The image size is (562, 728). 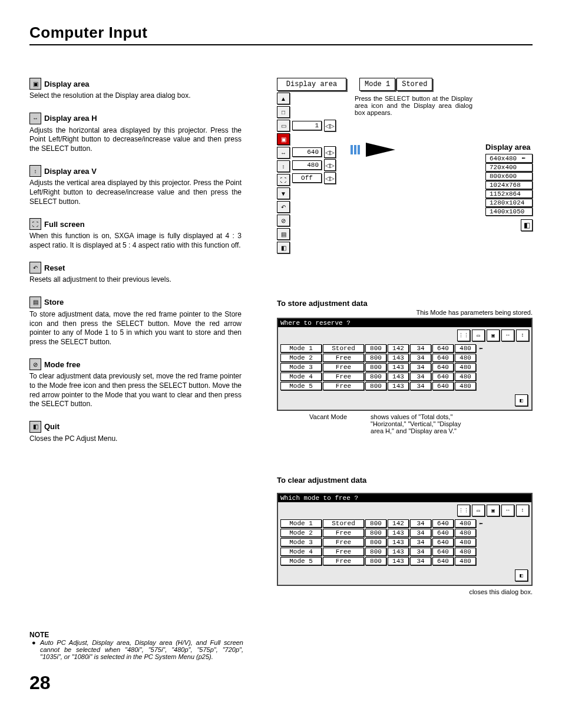 I want to click on resolution-option: 640x480, so click(x=509, y=158).